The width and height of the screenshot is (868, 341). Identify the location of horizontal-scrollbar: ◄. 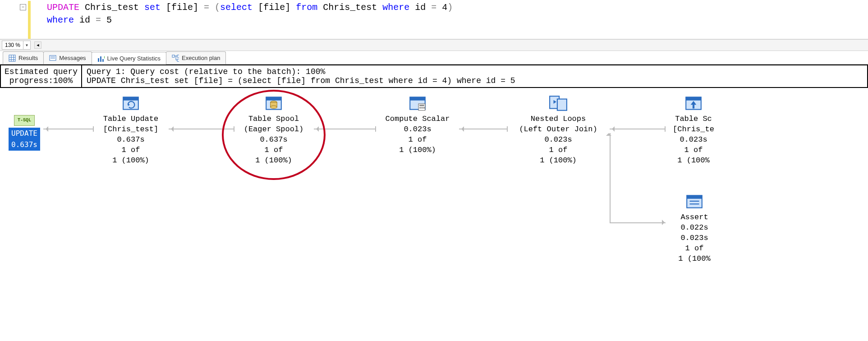
(451, 45).